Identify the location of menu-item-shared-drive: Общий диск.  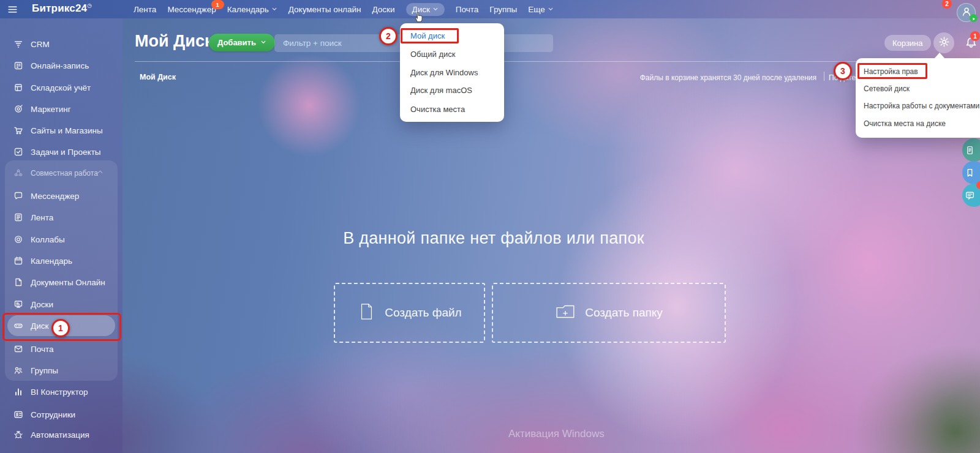
(432, 54).